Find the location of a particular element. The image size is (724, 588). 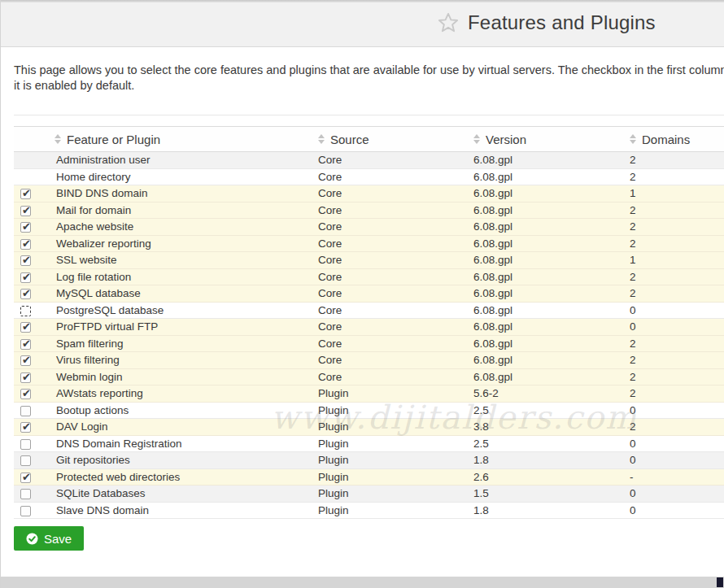

feature-name-cell: Git repositories is located at coordinates (186, 460).